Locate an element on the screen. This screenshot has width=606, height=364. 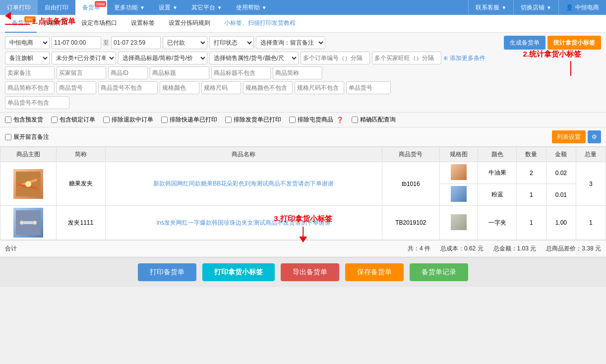
stats-pick-label-btn: 统计拿货小标签 is located at coordinates (574, 43).